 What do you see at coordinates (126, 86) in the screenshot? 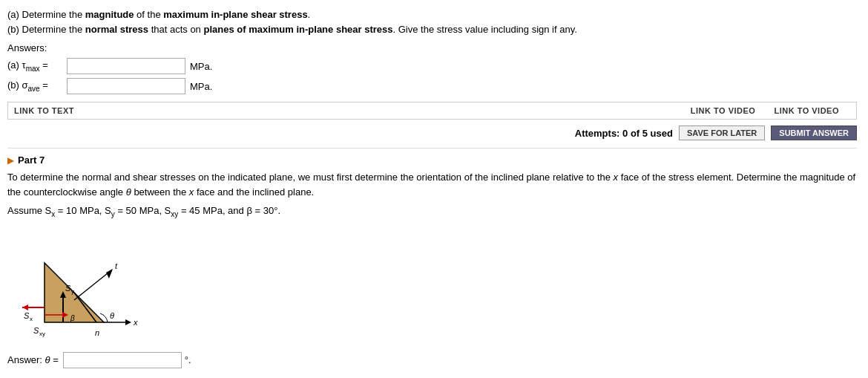
I see `sigma-input` at bounding box center [126, 86].